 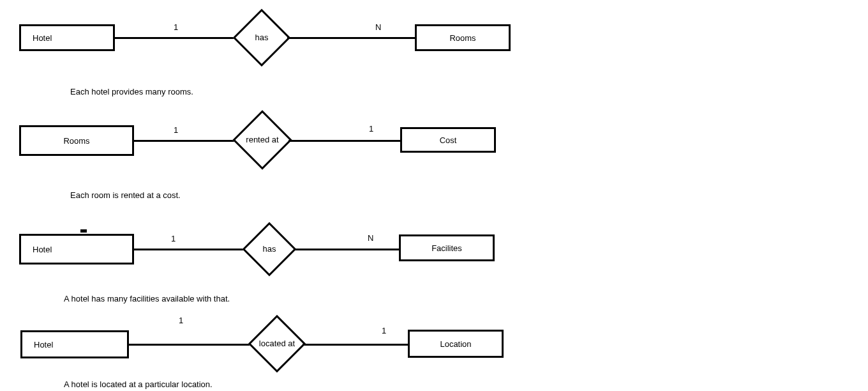 What do you see at coordinates (75, 344) in the screenshot?
I see `entity-hotel-4: Hotel` at bounding box center [75, 344].